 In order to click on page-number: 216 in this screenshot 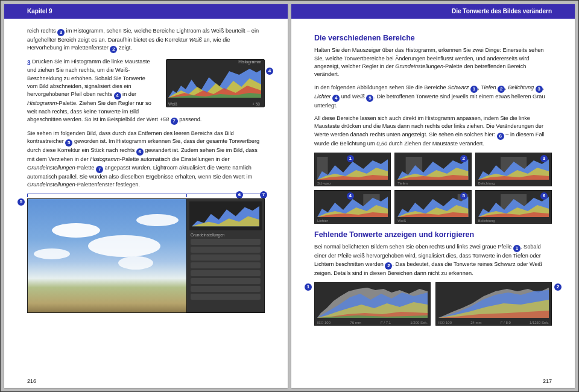, I will do `click(31, 381)`.